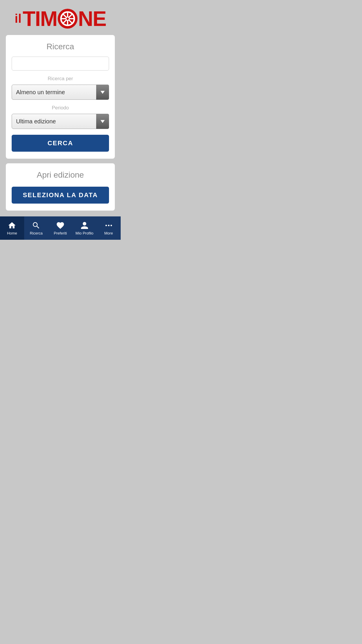  Describe the element at coordinates (36, 225) in the screenshot. I see `search-icon` at that location.